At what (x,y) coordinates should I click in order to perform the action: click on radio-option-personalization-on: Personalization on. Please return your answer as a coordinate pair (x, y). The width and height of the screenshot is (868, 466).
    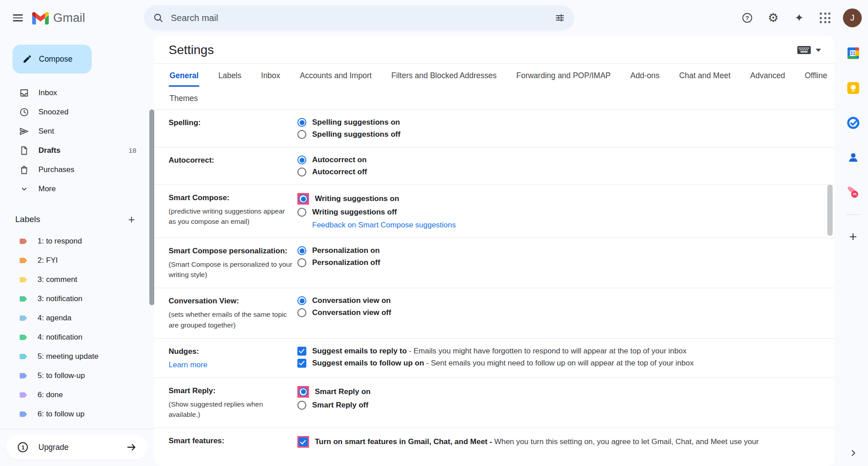
    Looking at the image, I should click on (560, 251).